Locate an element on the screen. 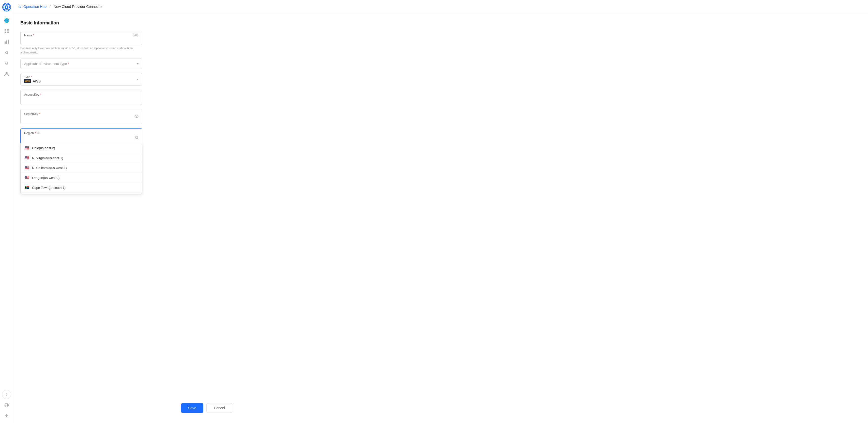  region-label-cape-town: Cape Town(af-south-1) is located at coordinates (49, 188).